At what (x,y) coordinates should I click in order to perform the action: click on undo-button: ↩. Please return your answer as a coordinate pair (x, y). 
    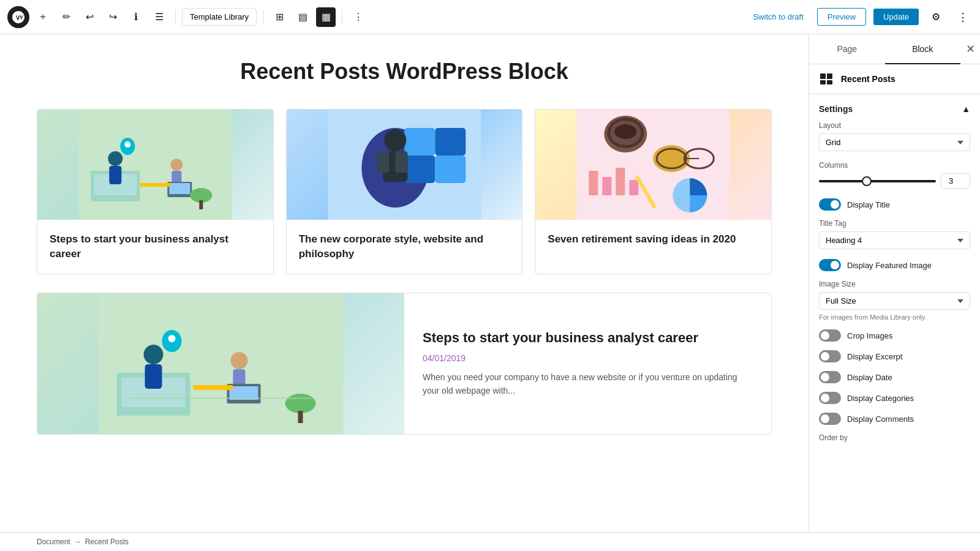
    Looking at the image, I should click on (89, 17).